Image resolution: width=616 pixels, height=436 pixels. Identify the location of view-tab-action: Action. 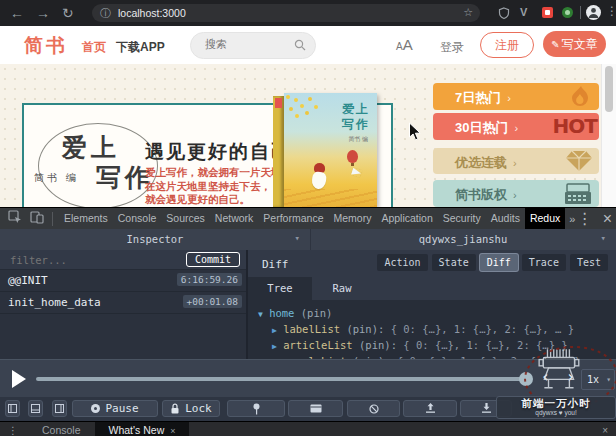
(402, 262).